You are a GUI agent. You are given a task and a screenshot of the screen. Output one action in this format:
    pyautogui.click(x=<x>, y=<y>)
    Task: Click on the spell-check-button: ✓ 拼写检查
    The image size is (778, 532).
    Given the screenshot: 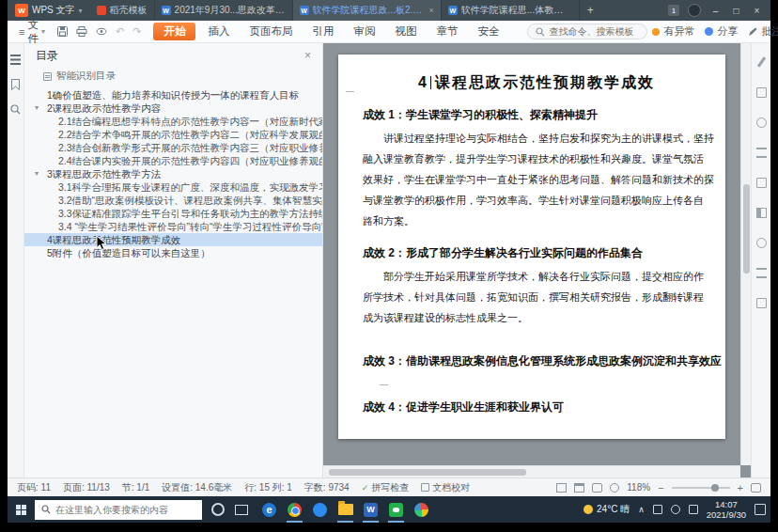 What is the action you would take?
    pyautogui.click(x=385, y=488)
    